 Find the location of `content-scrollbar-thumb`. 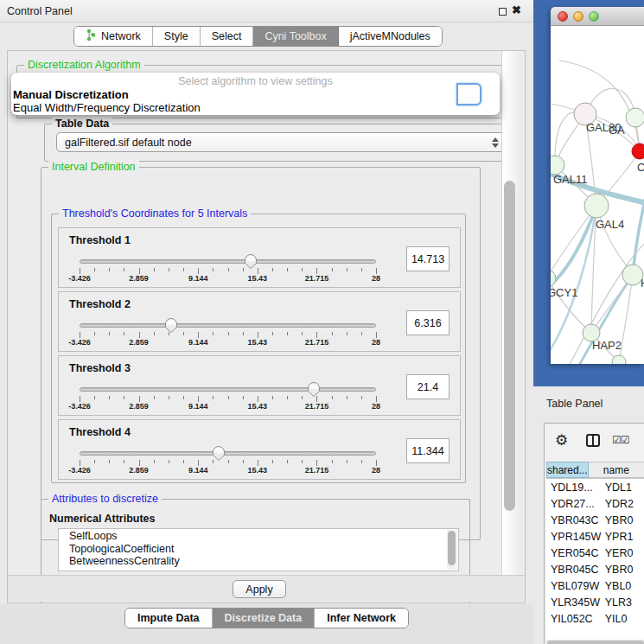

content-scrollbar-thumb is located at coordinates (510, 346).